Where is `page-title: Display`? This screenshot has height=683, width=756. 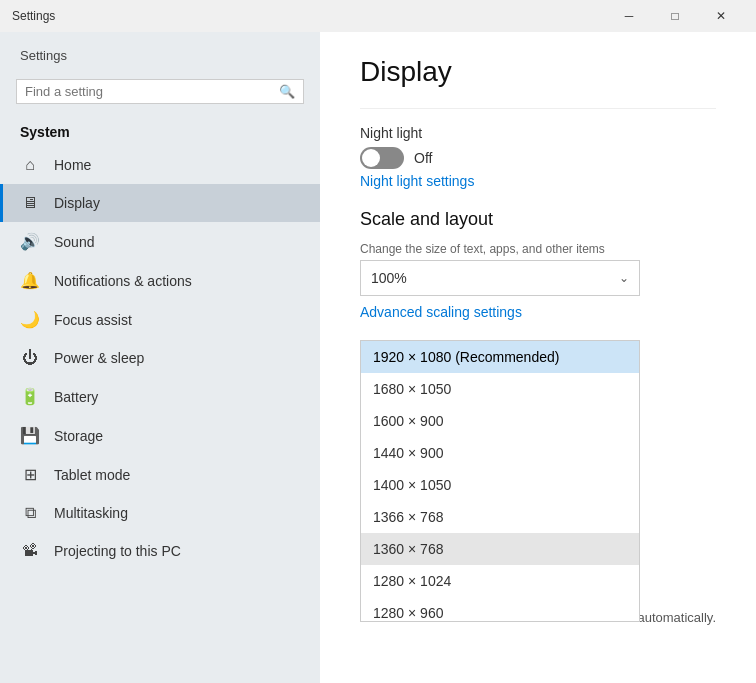 page-title: Display is located at coordinates (538, 72).